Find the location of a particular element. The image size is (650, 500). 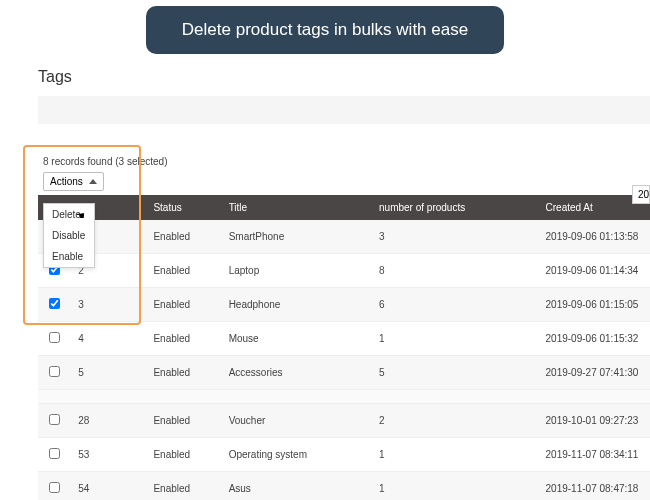

col-status: Status is located at coordinates (182, 208).